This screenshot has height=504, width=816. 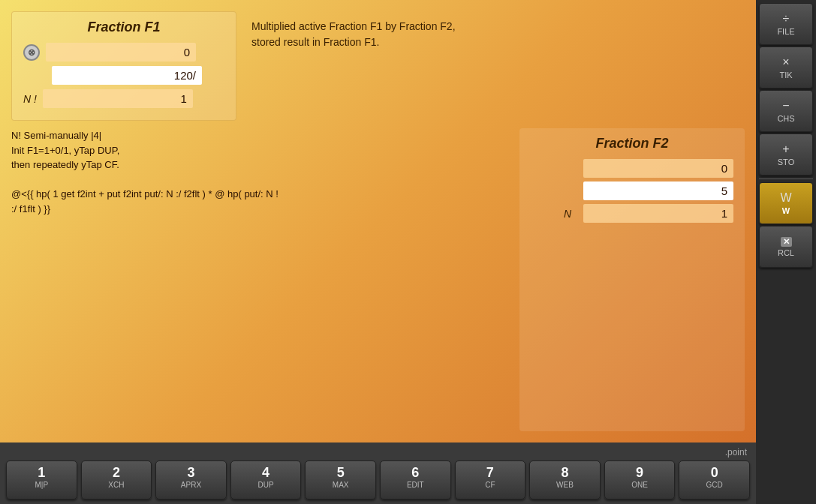 What do you see at coordinates (30, 99) in the screenshot?
I see `f1-label-bottom: N !` at bounding box center [30, 99].